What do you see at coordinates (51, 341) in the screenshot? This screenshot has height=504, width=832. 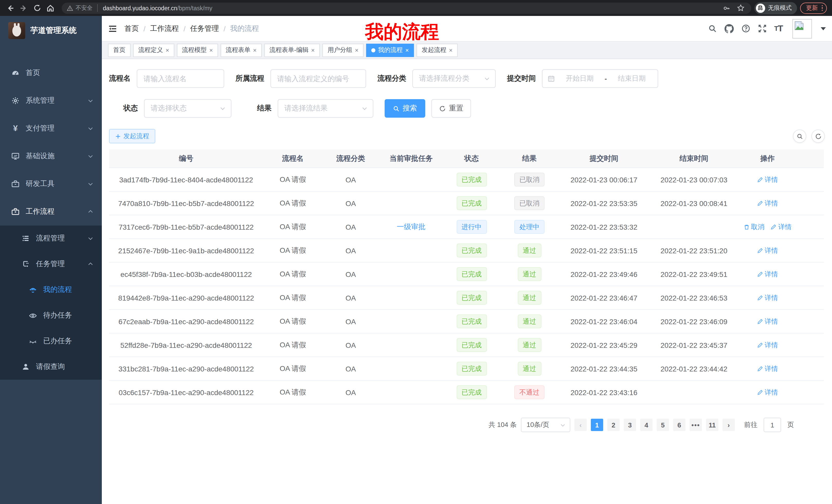 I see `sidebar-item-done-tasks: 已办任务` at bounding box center [51, 341].